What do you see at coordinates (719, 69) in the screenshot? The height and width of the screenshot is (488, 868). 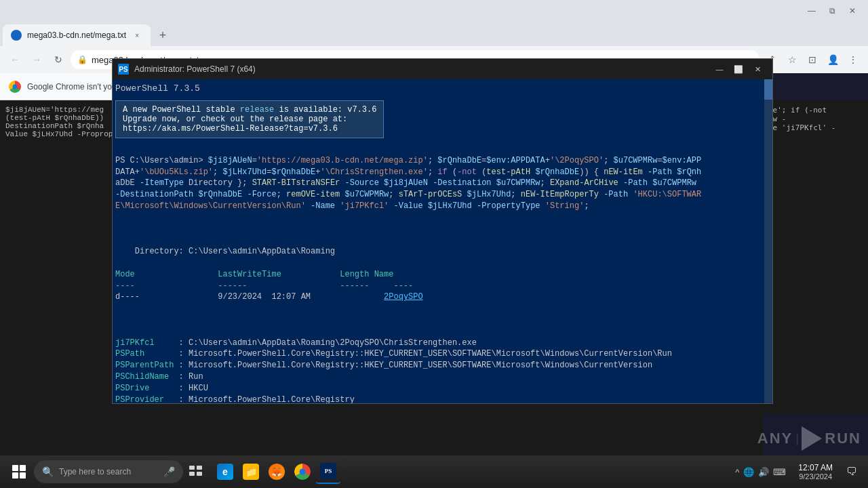 I see `ps-minimize-btn: —` at bounding box center [719, 69].